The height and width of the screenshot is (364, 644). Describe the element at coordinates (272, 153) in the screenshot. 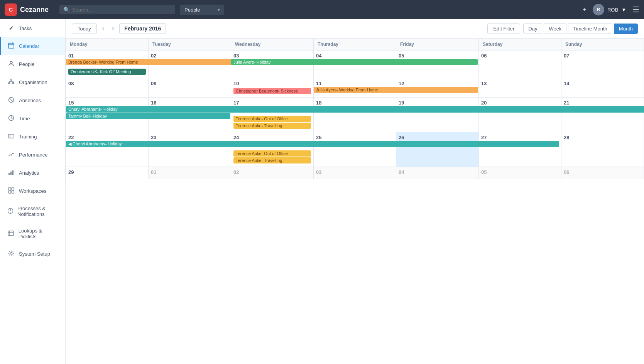

I see `event-terence-out-w4: Terence Auke- Out of Office` at that location.